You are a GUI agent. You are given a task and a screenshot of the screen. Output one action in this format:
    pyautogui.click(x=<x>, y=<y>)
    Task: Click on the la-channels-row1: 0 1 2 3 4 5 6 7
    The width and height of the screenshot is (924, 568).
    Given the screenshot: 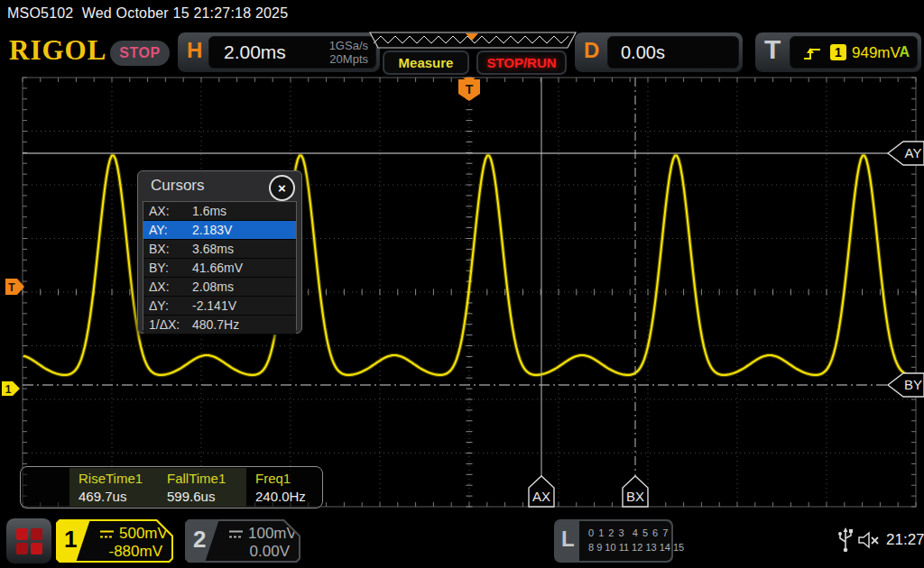 What is the action you would take?
    pyautogui.click(x=628, y=533)
    